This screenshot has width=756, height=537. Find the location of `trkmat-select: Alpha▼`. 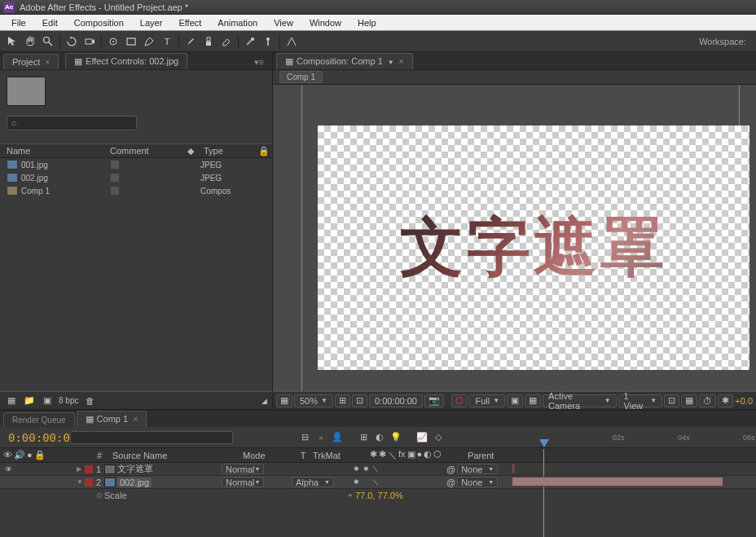

trkmat-select: Alpha▼ is located at coordinates (313, 482).